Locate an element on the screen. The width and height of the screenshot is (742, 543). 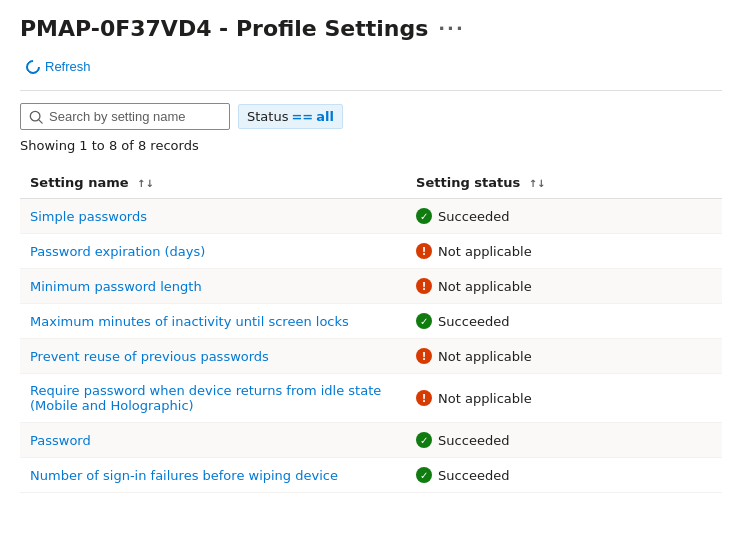
setting-name-link: Prevent reuse of previous passwords is located at coordinates (150, 356).